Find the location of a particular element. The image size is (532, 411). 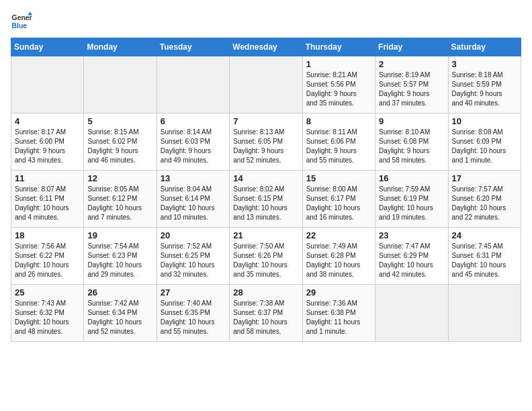

day-number: 3 is located at coordinates (485, 64).